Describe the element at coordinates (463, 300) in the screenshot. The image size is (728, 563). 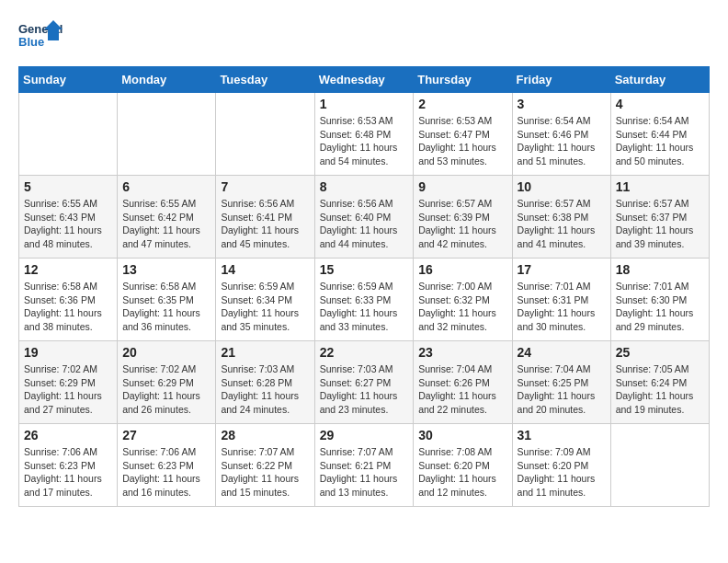
I see `calendar-cell: 16Sunrise: 7:00 AMSunset: 6:32 PMDayligh…` at that location.